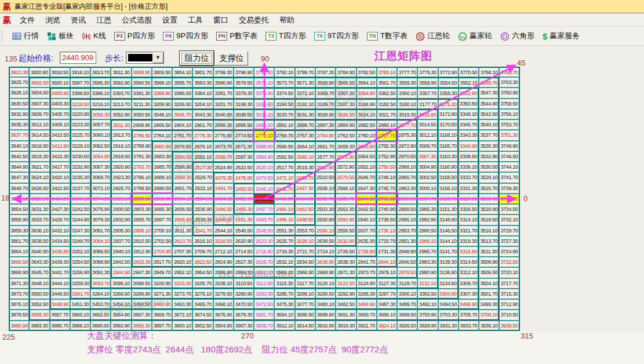  Describe the element at coordinates (489, 188) in the screenshot. I see `matrix-cell: 3525.70` at that location.